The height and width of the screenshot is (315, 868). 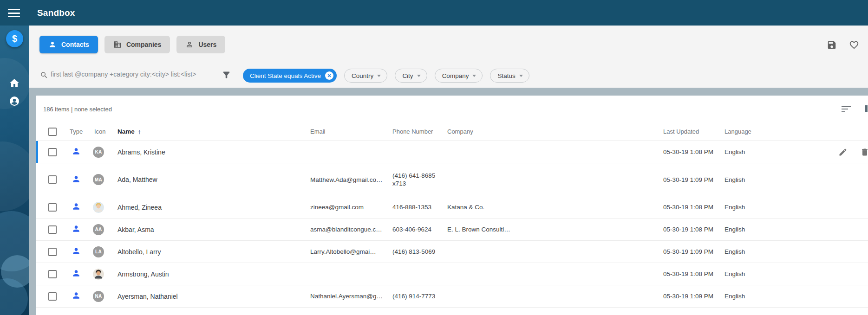 I want to click on avatar: MA, so click(x=98, y=180).